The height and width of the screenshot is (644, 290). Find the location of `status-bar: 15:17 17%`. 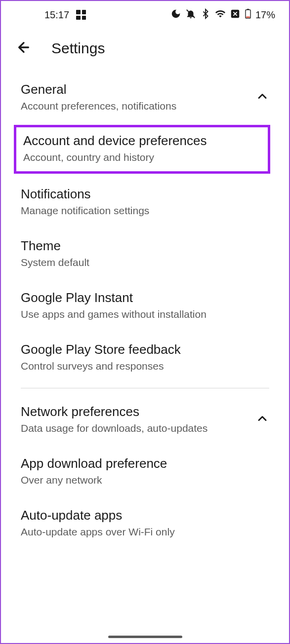

status-bar: 15:17 17% is located at coordinates (145, 15).